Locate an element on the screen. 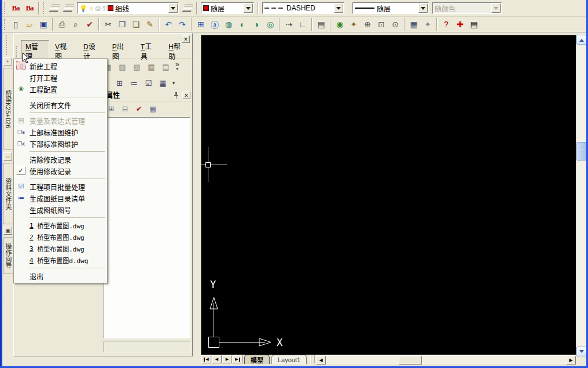  add-tab-button: + is located at coordinates (8, 61).